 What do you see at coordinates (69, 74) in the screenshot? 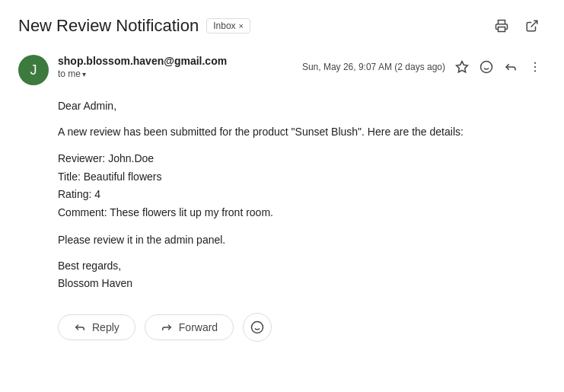
I see `to-me-text: to me` at bounding box center [69, 74].